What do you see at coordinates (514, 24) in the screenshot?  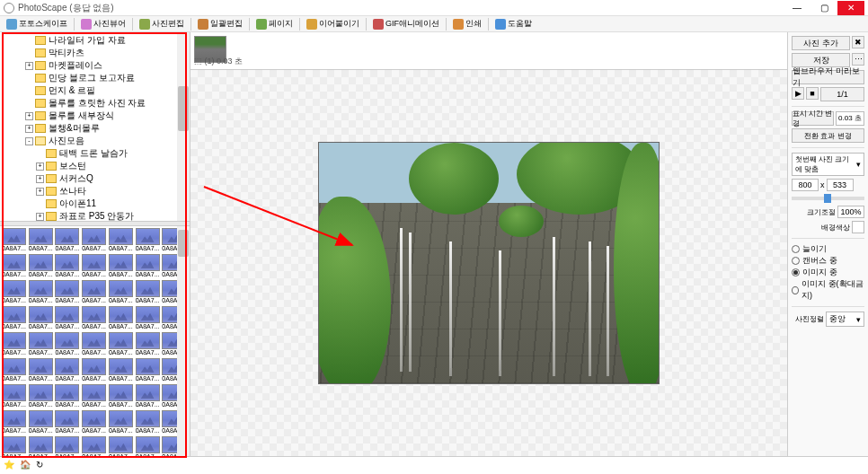 I see `toolbar-8: 도움말` at bounding box center [514, 24].